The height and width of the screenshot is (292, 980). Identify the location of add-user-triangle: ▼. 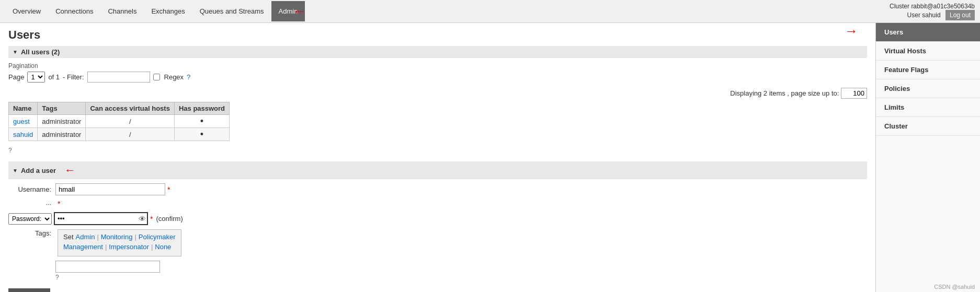
(15, 170).